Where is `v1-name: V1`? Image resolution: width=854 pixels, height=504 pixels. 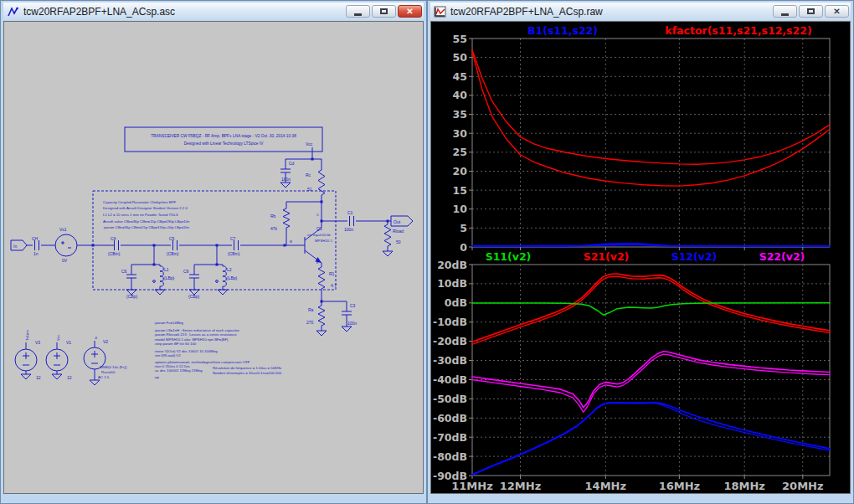
v1-name: V1 is located at coordinates (69, 342).